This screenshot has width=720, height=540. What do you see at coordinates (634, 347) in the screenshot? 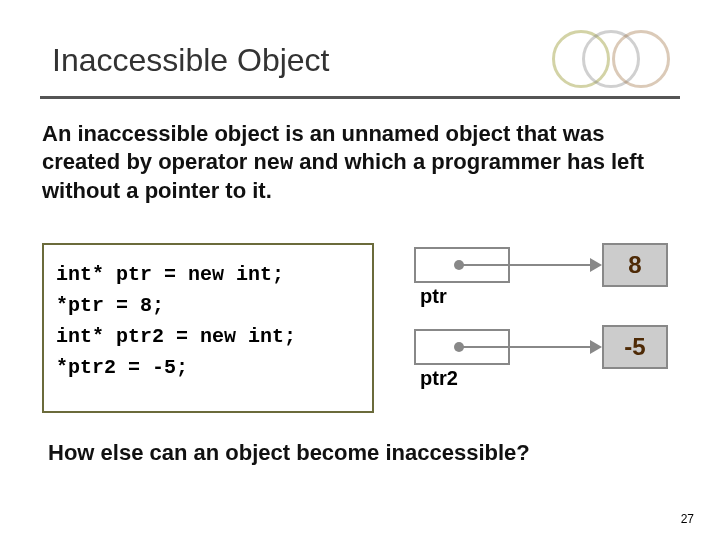
I see `heap-value: -5` at bounding box center [634, 347].